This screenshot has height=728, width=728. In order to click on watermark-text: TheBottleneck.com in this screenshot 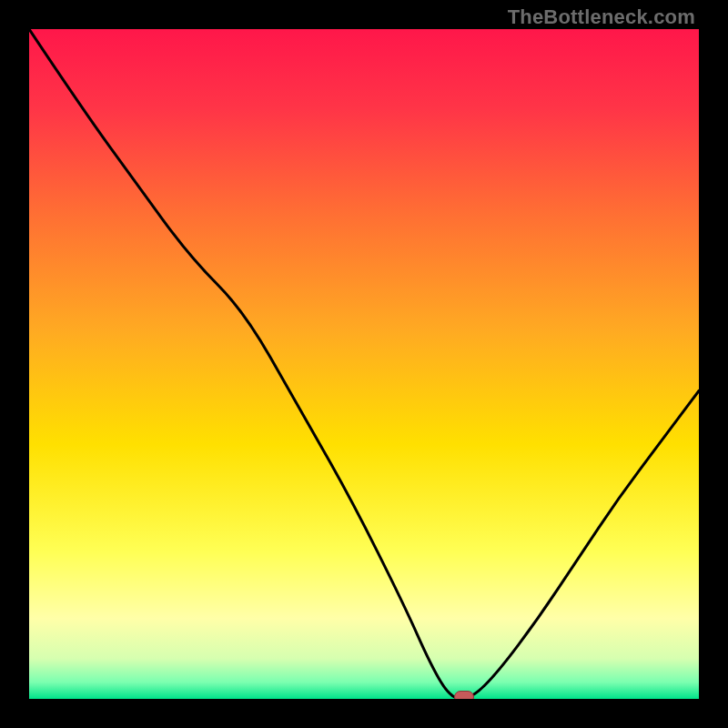, I will do `click(602, 17)`.